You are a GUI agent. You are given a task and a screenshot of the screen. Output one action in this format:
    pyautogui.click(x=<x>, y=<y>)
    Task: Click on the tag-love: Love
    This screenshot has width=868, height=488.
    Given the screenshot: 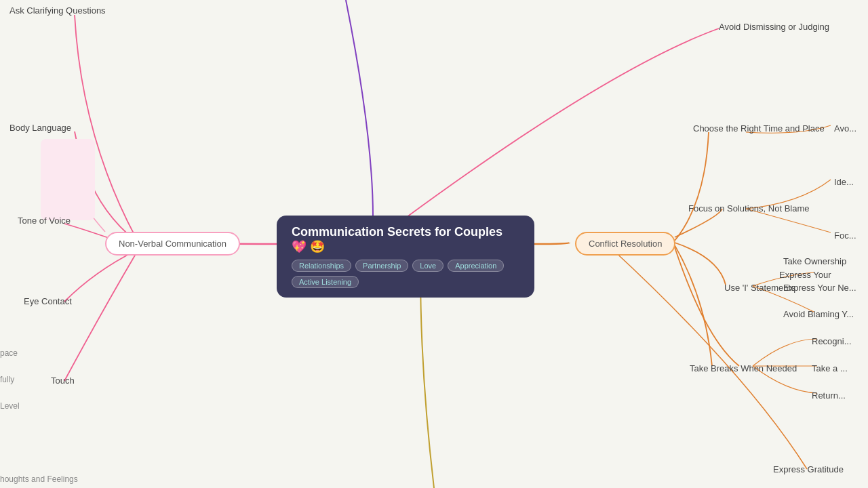 What is the action you would take?
    pyautogui.click(x=428, y=266)
    